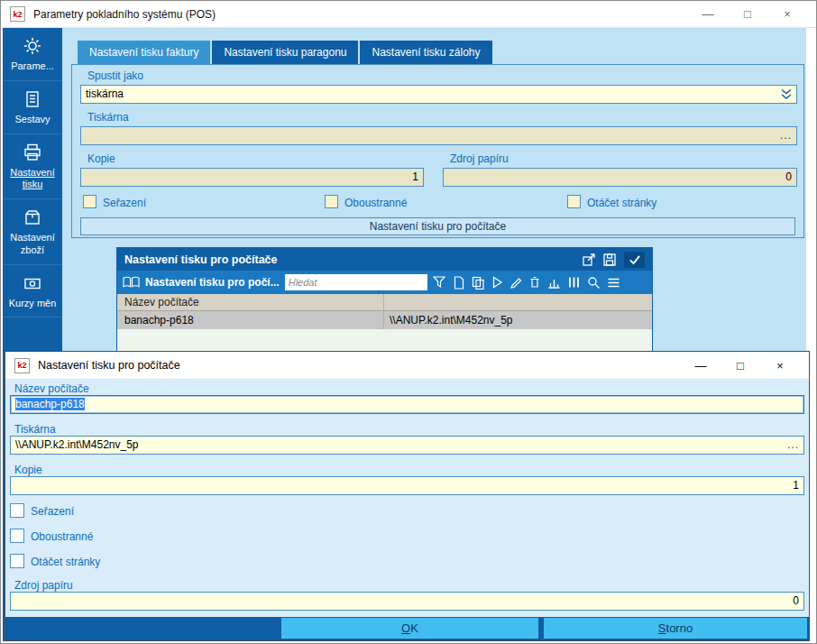 This screenshot has height=644, width=817. Describe the element at coordinates (384, 282) in the screenshot. I see `computers-panel-toolbar: Nastavení tisku pro počí...` at that location.